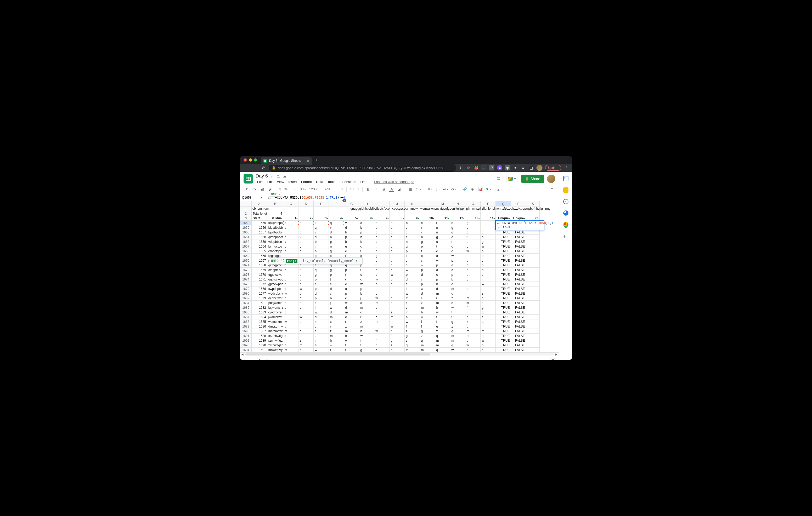 The width and height of the screenshot is (812, 516). I want to click on star-icon: ☆, so click(272, 176).